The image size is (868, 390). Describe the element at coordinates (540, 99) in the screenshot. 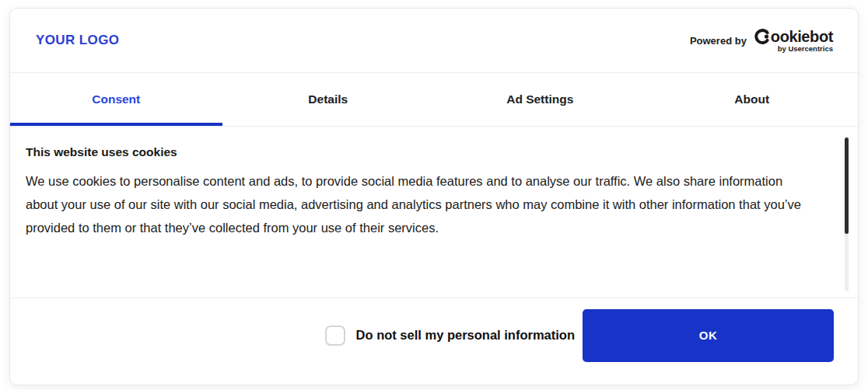

I see `tab-ad-settings: Ad Settings` at that location.